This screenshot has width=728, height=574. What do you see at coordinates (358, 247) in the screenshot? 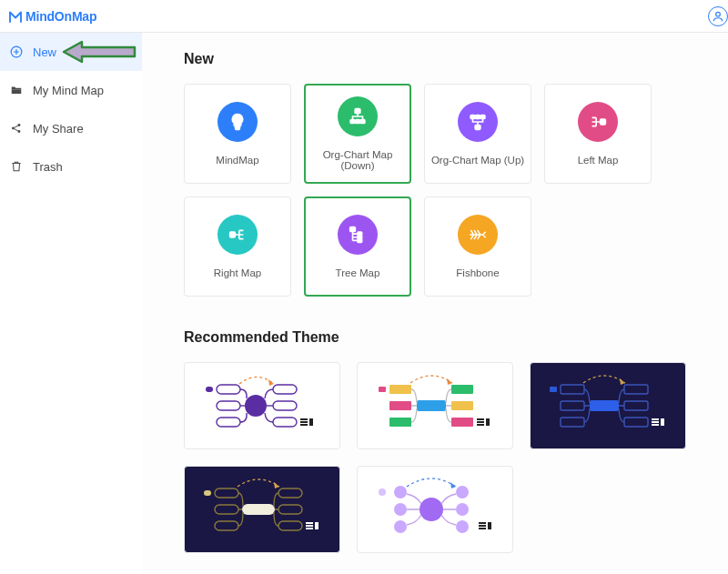
I see `template-tree-map: Tree Map` at bounding box center [358, 247].